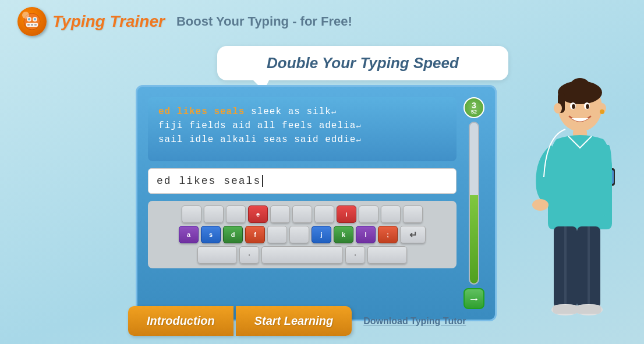 This screenshot has height=344, width=644. I want to click on progress-level: 3, so click(474, 105).